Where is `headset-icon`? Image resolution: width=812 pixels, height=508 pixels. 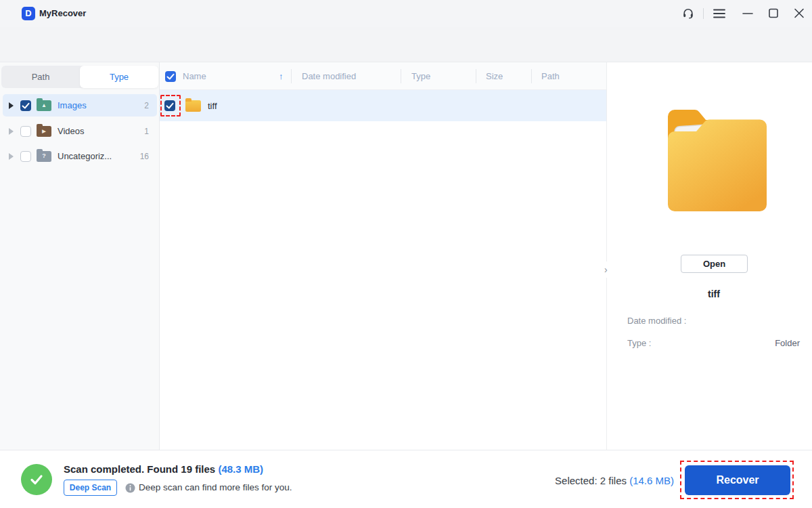 headset-icon is located at coordinates (688, 14).